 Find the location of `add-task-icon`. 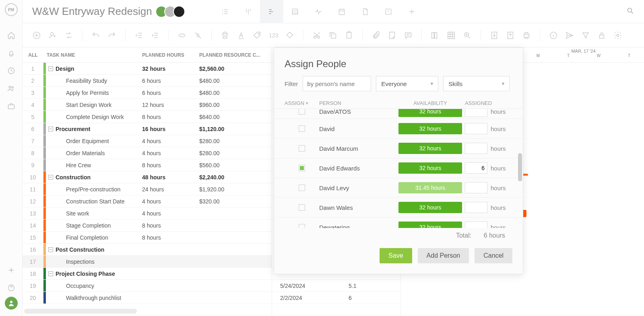

add-task-icon is located at coordinates (37, 35).